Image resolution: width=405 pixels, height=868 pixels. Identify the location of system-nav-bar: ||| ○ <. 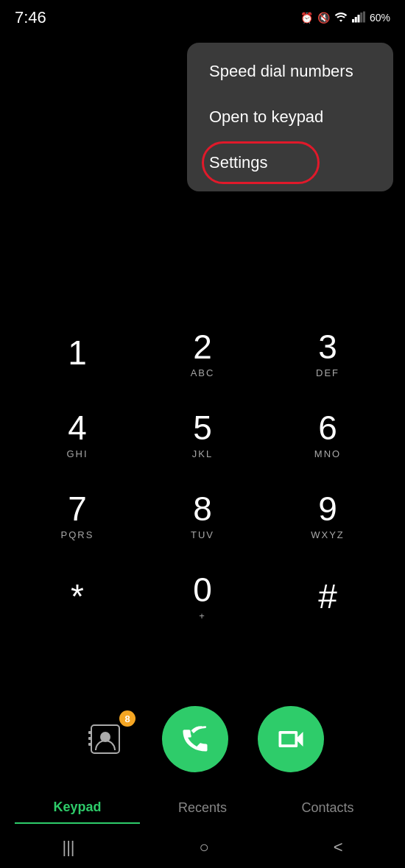
(202, 847).